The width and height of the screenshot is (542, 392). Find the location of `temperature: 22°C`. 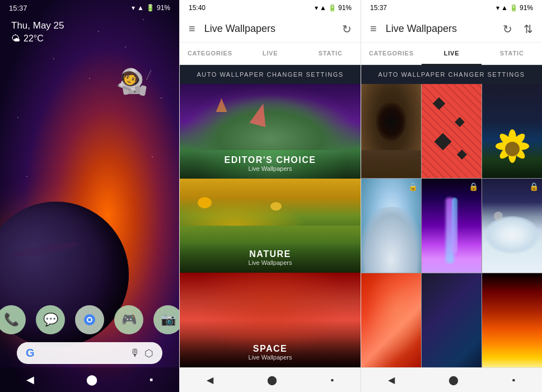

temperature: 22°C is located at coordinates (34, 39).